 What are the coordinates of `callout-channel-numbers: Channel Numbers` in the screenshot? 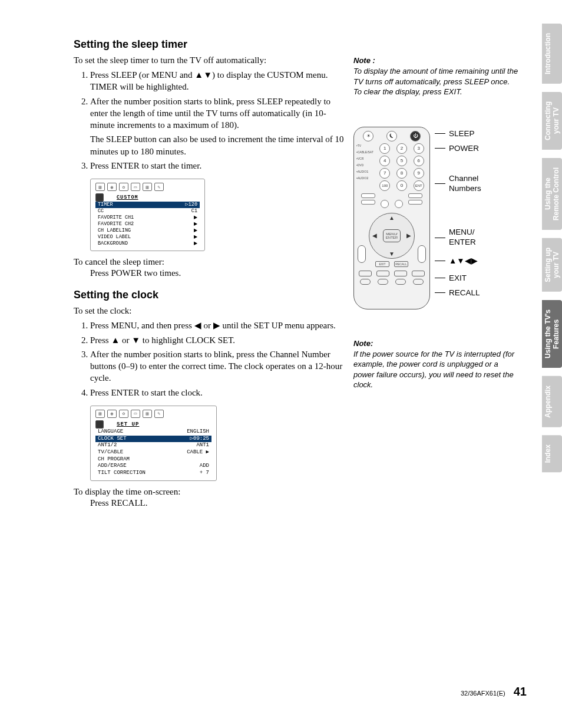 It's located at (458, 184).